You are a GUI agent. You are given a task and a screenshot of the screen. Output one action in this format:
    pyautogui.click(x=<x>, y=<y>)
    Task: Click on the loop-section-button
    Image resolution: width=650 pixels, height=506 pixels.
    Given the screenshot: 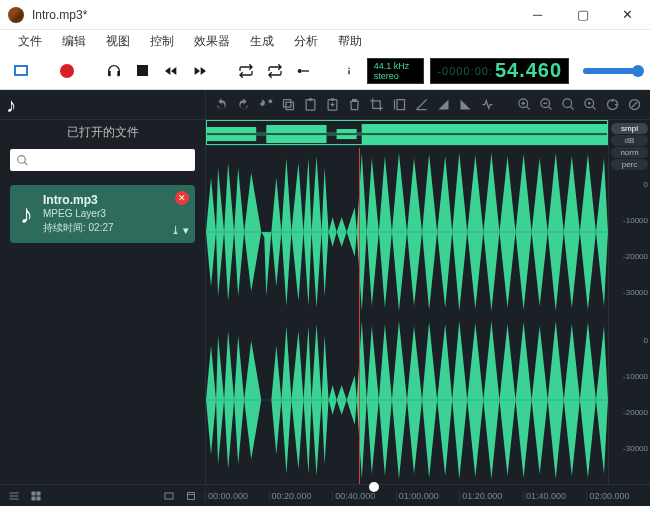 What is the action you would take?
    pyautogui.click(x=274, y=71)
    